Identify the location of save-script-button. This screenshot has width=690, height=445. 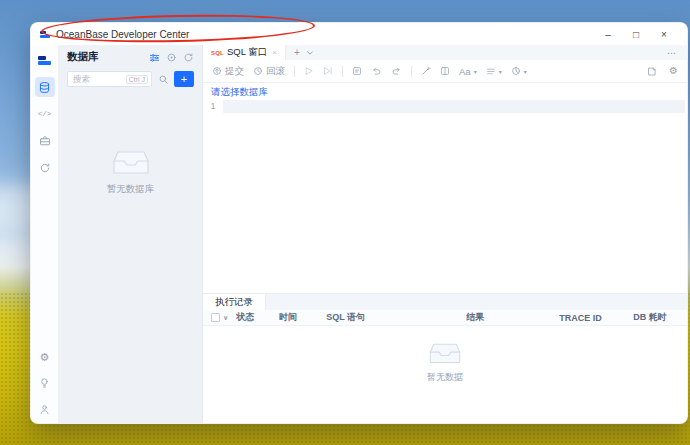
(652, 72).